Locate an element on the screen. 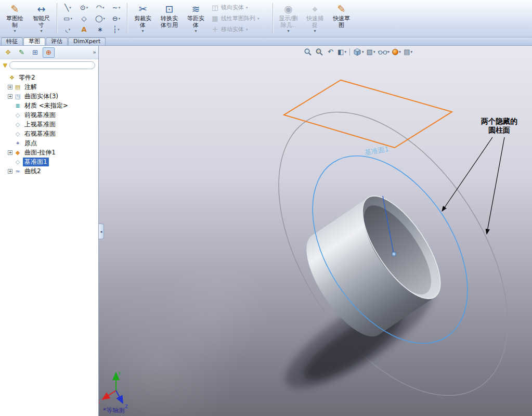 This screenshot has height=416, width=532. tree-item-surface-extrude1: + ◆ 曲面-拉伸1 is located at coordinates (49, 152).